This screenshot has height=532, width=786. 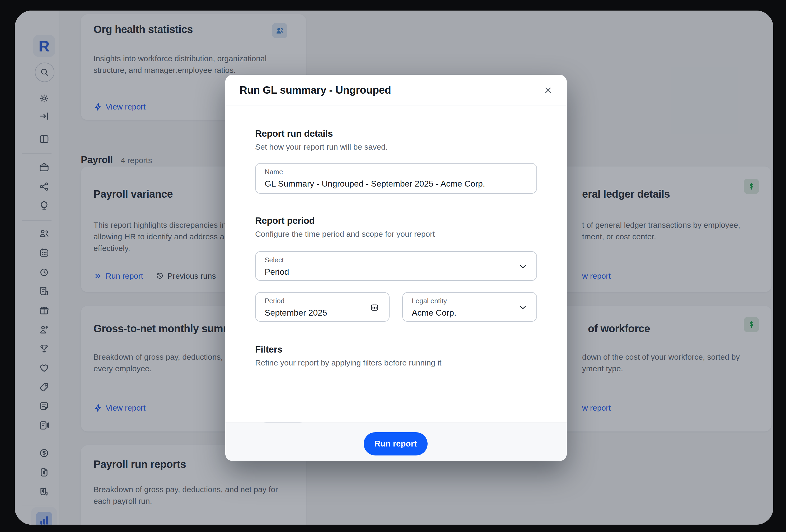 What do you see at coordinates (285, 220) in the screenshot?
I see `period-heading: Report period` at bounding box center [285, 220].